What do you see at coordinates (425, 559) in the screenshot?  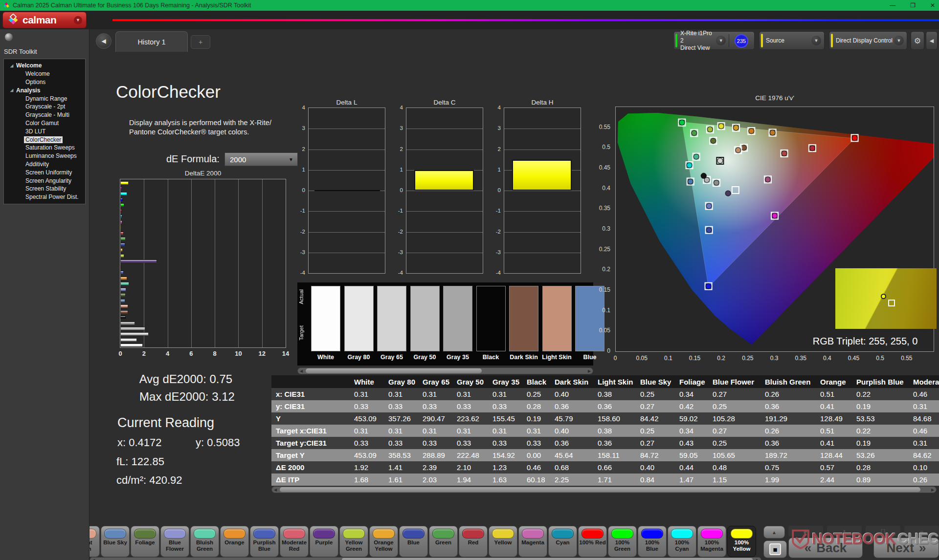 I see `patch-strip-scrollbar: ◀ ▶` at bounding box center [425, 559].